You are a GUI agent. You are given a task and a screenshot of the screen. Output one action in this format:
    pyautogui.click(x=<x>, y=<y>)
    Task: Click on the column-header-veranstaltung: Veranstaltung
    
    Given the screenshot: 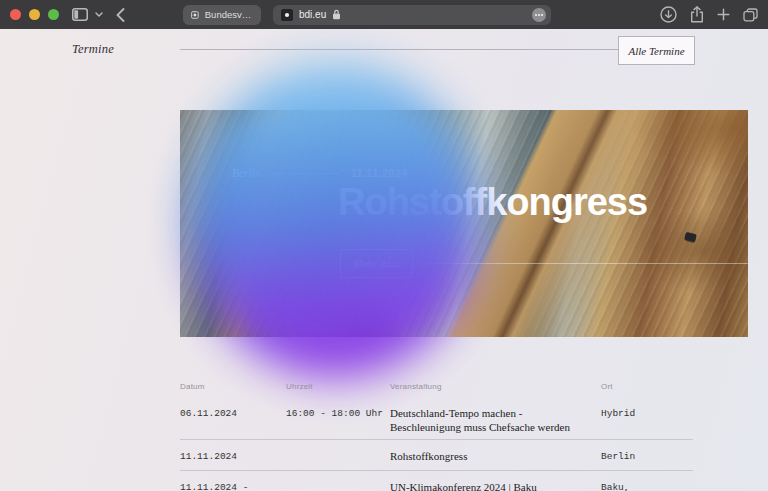 What is the action you would take?
    pyautogui.click(x=496, y=386)
    